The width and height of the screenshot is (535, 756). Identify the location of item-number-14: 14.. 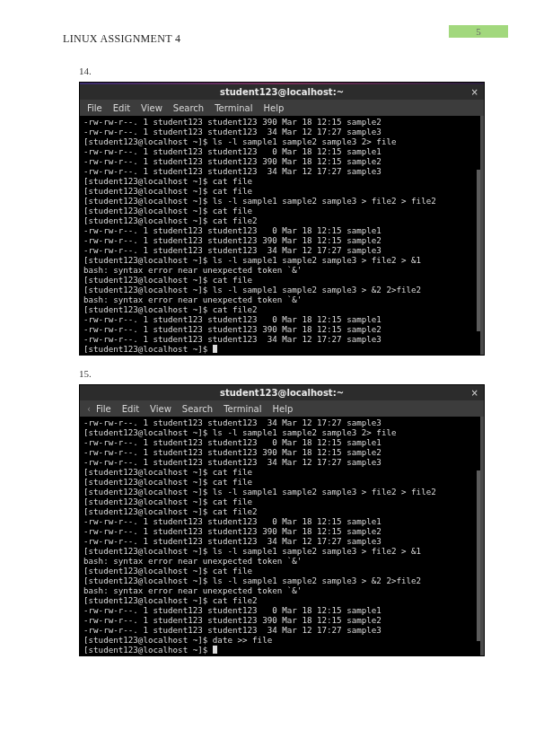
(268, 71).